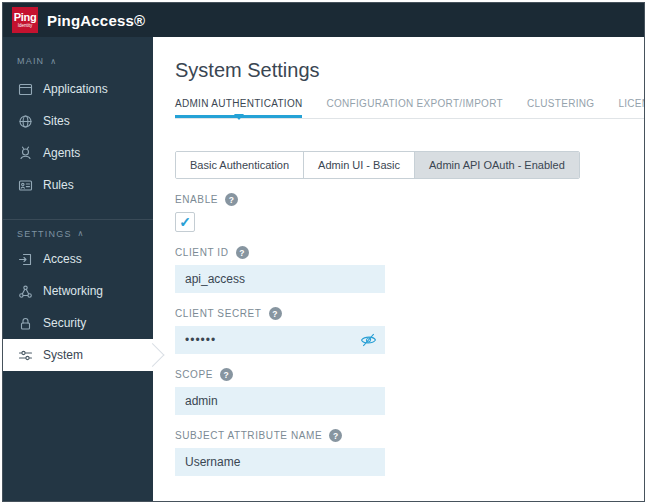 The width and height of the screenshot is (647, 504). What do you see at coordinates (25, 260) in the screenshot?
I see `access-icon` at bounding box center [25, 260].